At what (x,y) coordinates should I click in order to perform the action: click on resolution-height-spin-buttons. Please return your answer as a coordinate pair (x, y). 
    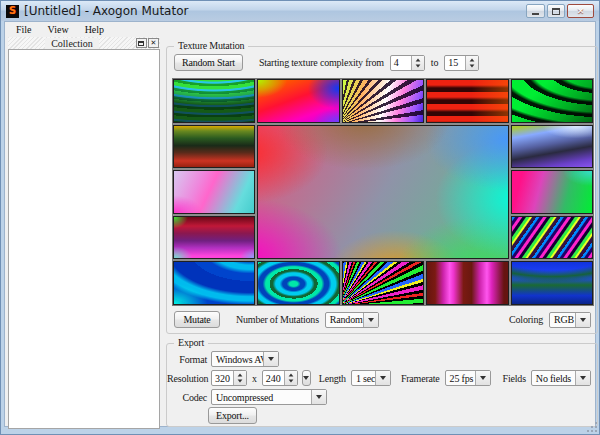
    Looking at the image, I should click on (290, 378).